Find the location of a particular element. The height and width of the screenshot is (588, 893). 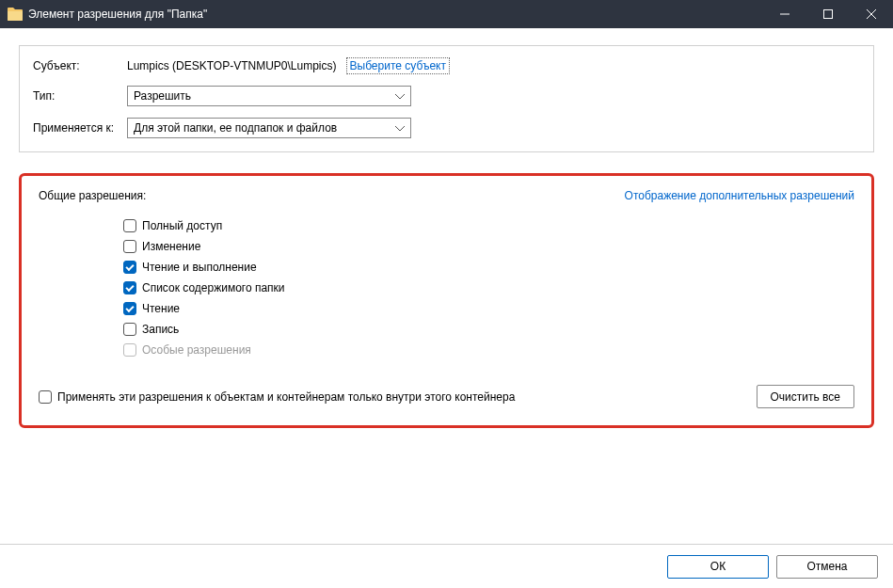

permission-label: Полный доступ is located at coordinates (183, 226).